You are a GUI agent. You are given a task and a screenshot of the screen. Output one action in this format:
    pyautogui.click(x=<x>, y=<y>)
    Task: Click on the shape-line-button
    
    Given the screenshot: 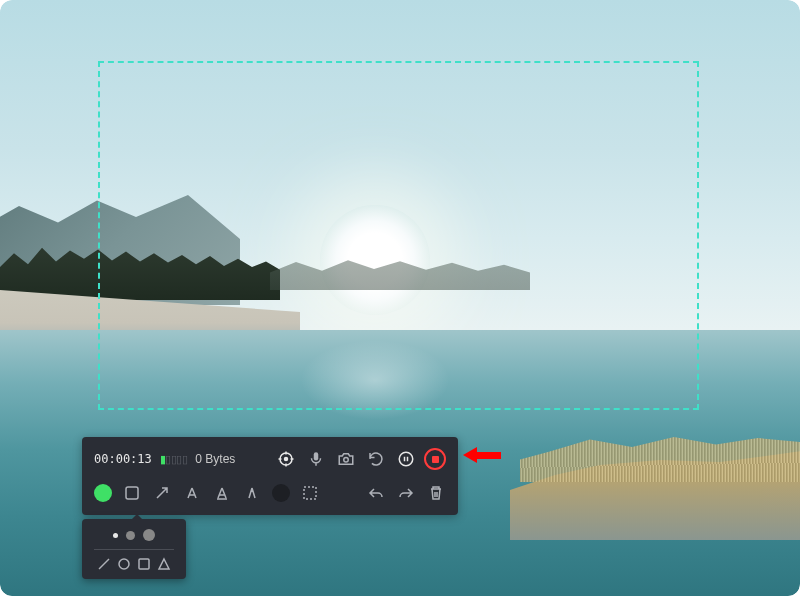 What is the action you would take?
    pyautogui.click(x=104, y=564)
    